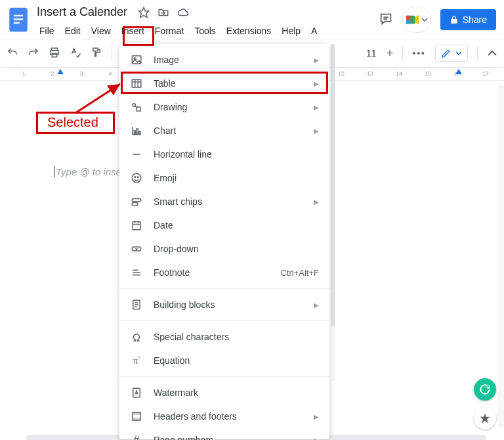 The image size is (504, 440). I want to click on menu-format: Format, so click(169, 31).